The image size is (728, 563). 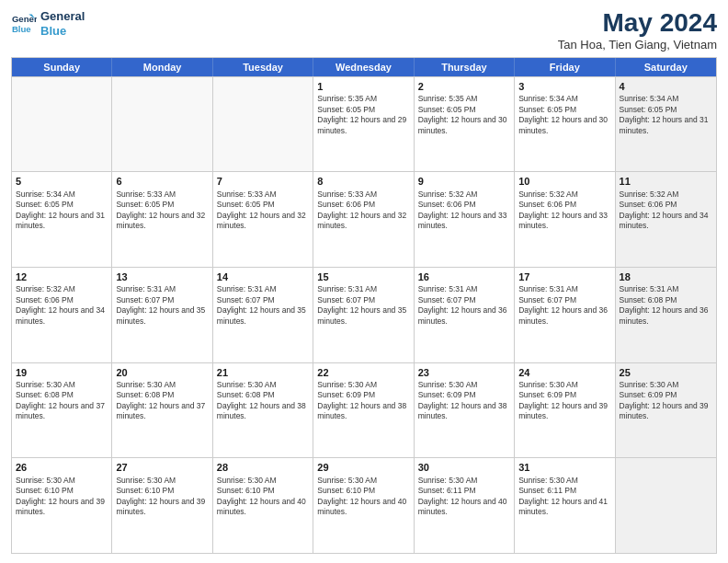 I want to click on cal-cell-day-13: 13Sunrise: 5:31 AM Sunset: 6:07 PM Dayli…, so click(x=162, y=315).